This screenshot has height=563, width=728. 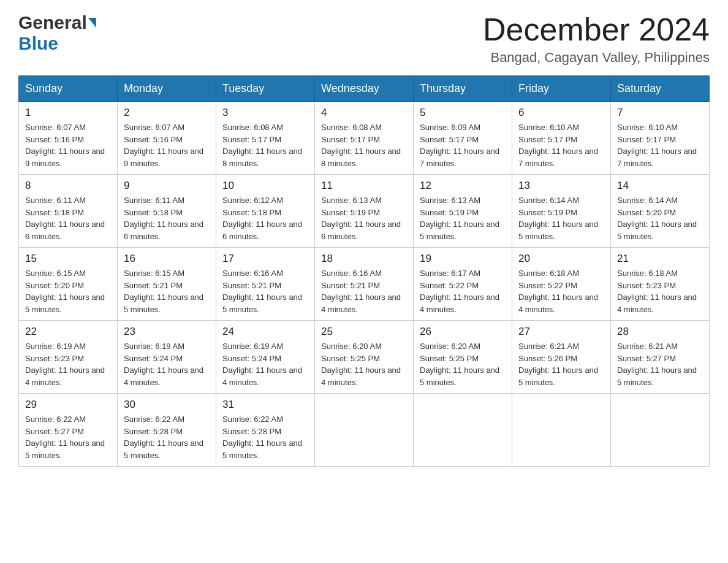 What do you see at coordinates (561, 332) in the screenshot?
I see `day-number: 27` at bounding box center [561, 332].